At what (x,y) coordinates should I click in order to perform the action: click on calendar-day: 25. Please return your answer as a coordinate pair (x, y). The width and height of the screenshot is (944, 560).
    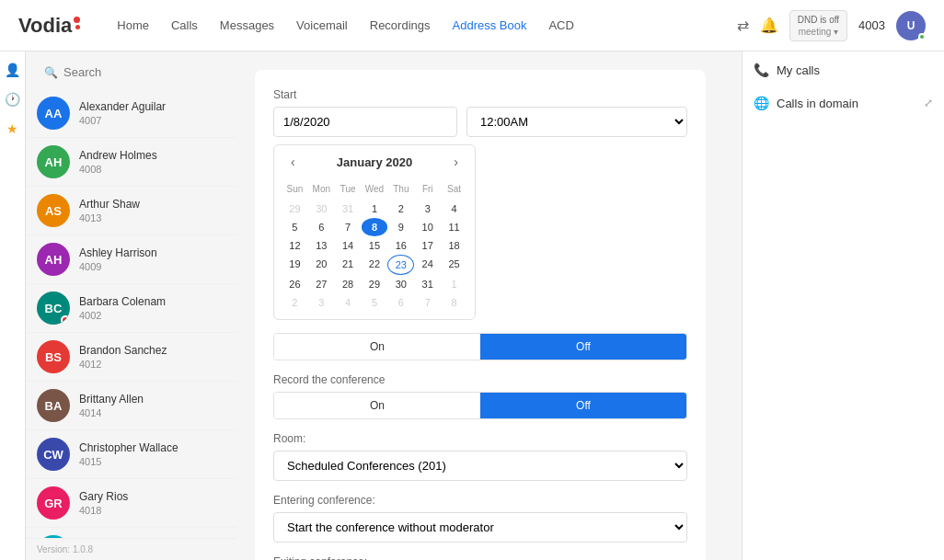
    Looking at the image, I should click on (455, 265).